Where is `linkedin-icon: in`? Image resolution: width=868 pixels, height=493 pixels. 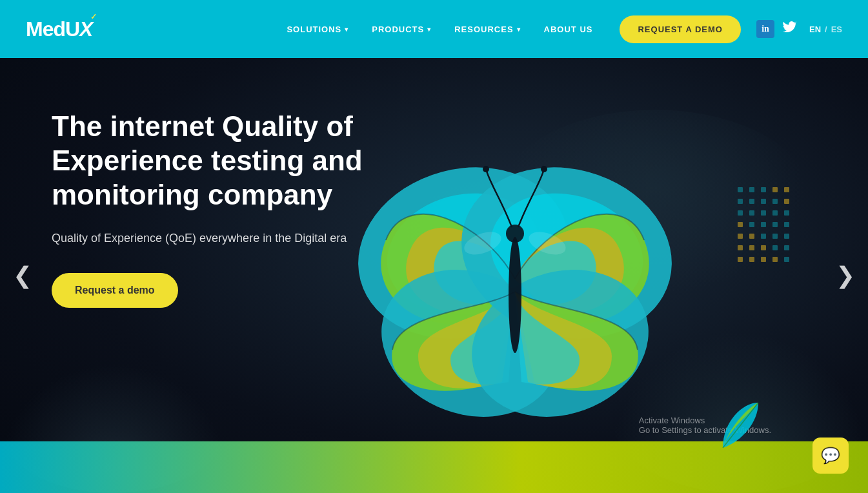 linkedin-icon: in is located at coordinates (765, 29).